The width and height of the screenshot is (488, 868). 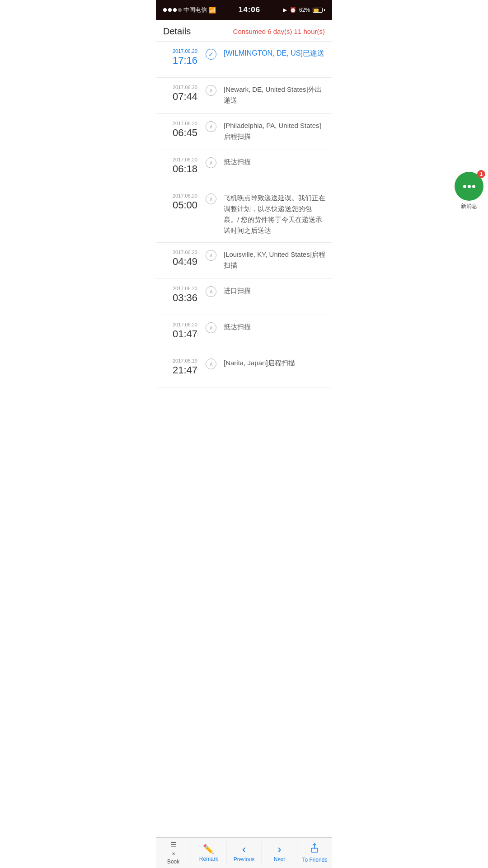 What do you see at coordinates (279, 32) in the screenshot?
I see `consumed-status: Consumed 6 day(s) 11 hour(s)` at bounding box center [279, 32].